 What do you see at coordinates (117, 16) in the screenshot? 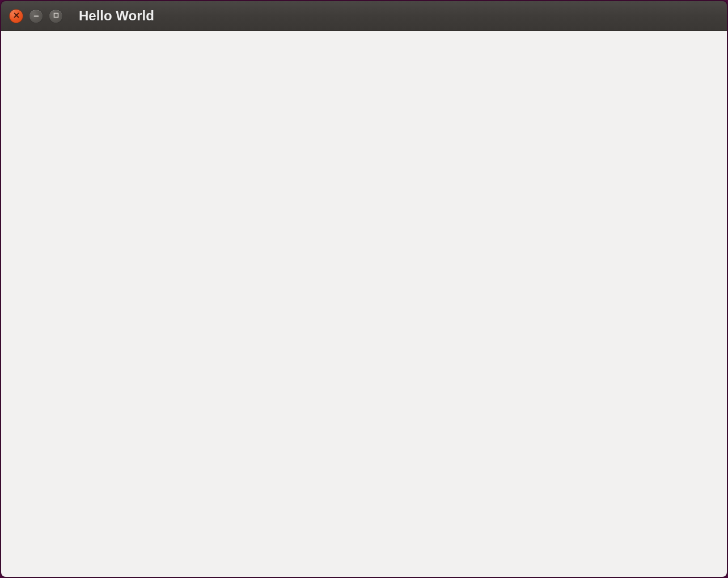
I see `window-title: Hello World` at bounding box center [117, 16].